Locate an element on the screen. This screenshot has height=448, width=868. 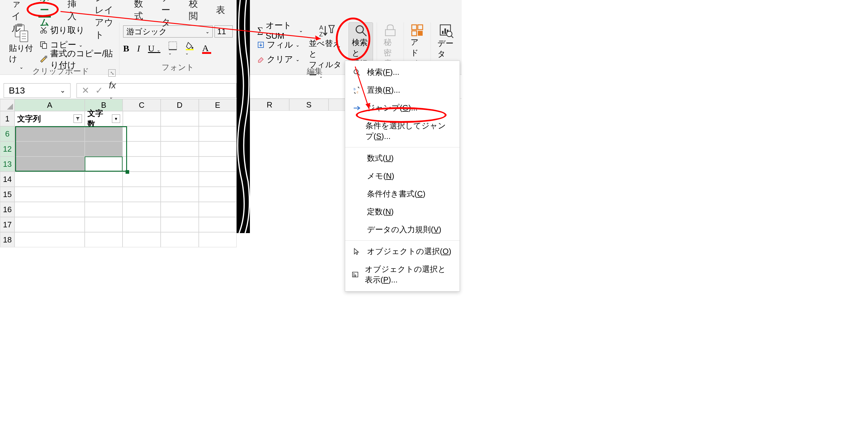
menu-goto-special: 条件を選択してジャンプ(S)... is located at coordinates (402, 131).